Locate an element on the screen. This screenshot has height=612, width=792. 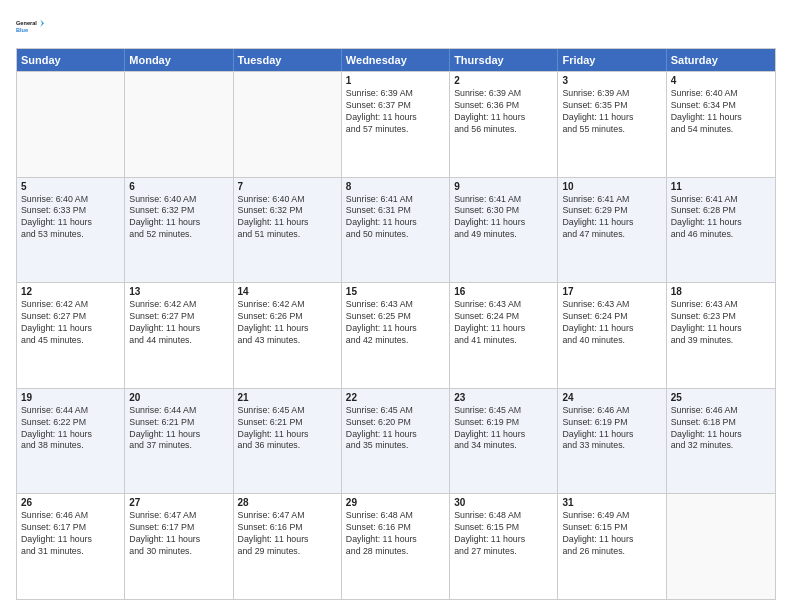
day-info: Sunrise: 6:41 AM Sunset: 6:30 PM Dayligh… is located at coordinates (504, 218).